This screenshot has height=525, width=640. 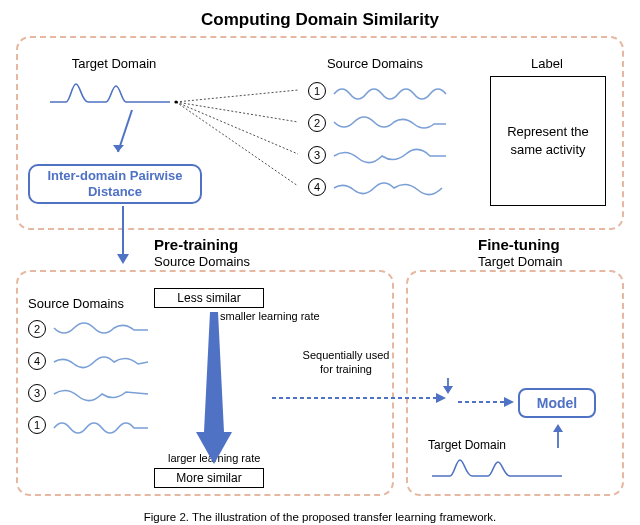 What do you see at coordinates (128, 136) in the screenshot?
I see `arrow-target-to-ipd` at bounding box center [128, 136].